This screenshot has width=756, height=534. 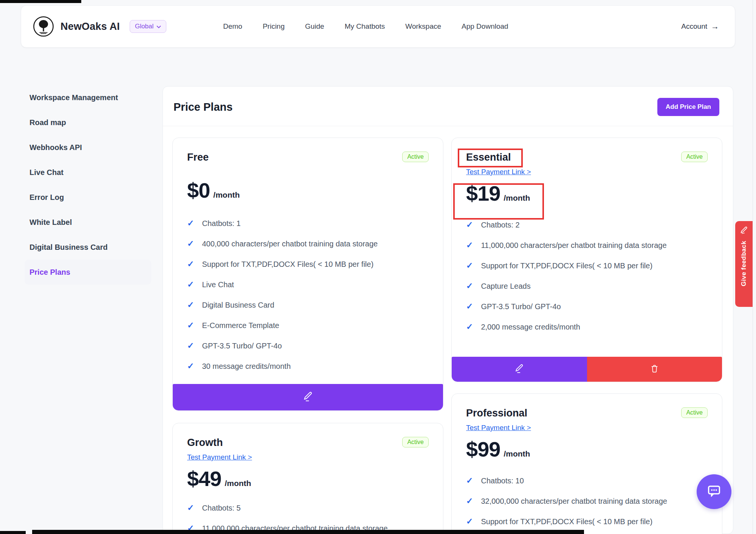 I want to click on sidebar-item-digital-business-card: Digital Business Card, so click(x=88, y=247).